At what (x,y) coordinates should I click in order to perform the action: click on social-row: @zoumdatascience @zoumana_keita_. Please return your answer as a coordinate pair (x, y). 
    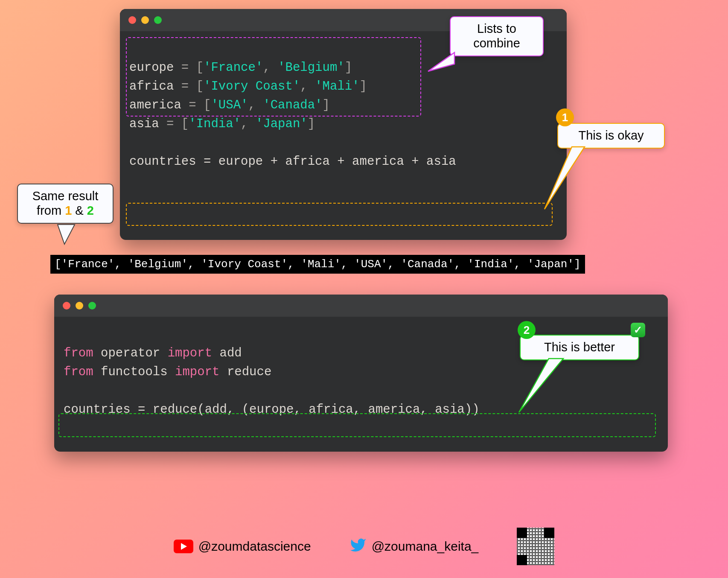
    Looking at the image, I should click on (364, 546).